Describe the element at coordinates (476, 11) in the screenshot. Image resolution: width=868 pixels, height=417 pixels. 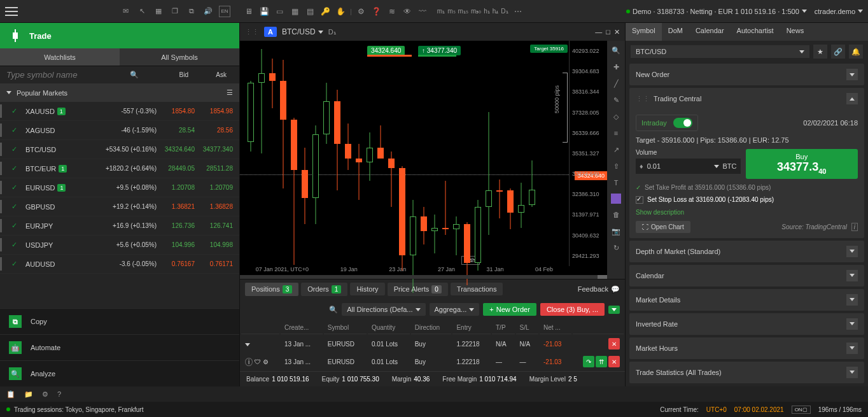
I see `tf-m30: m₃₀` at that location.